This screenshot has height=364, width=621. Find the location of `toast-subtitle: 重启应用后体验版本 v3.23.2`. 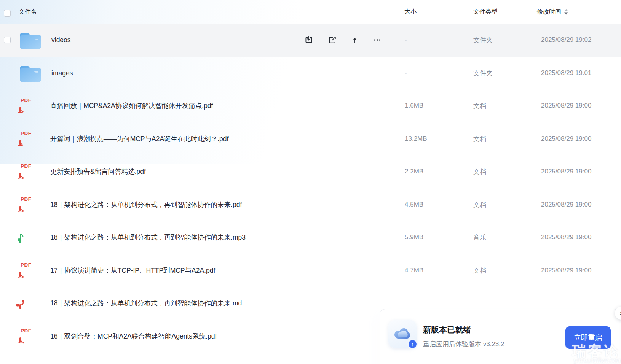

toast-subtitle: 重启应用后体验版本 v3.23.2 is located at coordinates (464, 344).